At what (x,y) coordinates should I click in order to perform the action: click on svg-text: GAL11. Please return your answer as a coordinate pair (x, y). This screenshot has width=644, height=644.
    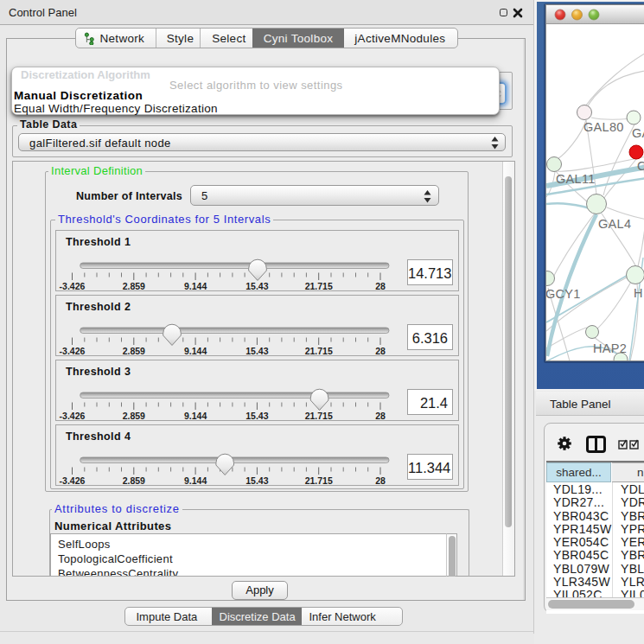
    Looking at the image, I should click on (576, 179).